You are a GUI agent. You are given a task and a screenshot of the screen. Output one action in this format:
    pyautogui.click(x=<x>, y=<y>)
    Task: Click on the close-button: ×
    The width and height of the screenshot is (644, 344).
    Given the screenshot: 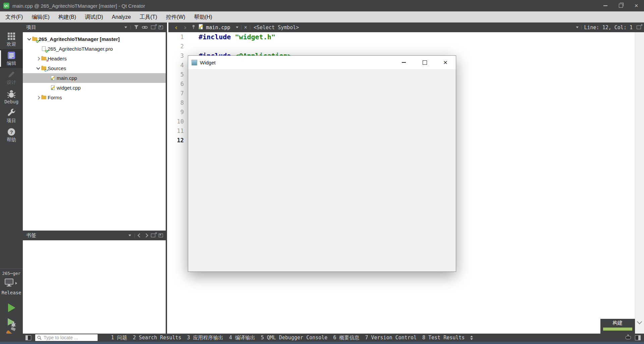 What is the action you would take?
    pyautogui.click(x=636, y=6)
    